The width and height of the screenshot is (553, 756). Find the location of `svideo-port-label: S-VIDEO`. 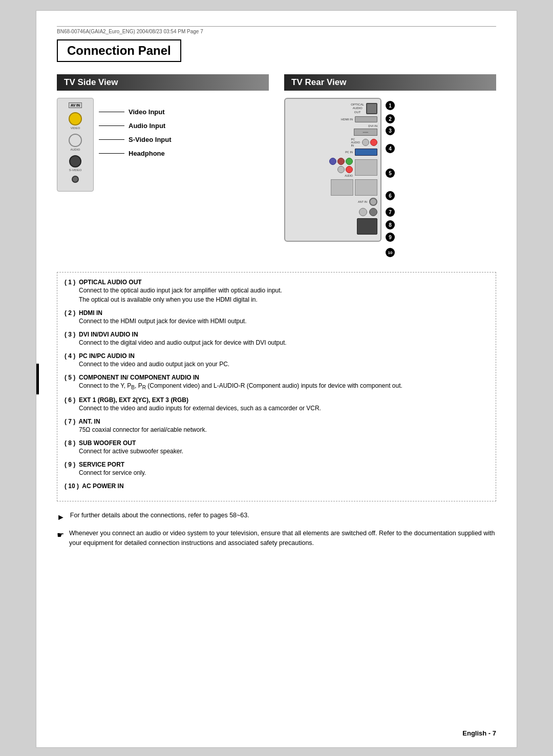

svideo-port-label: S-VIDEO is located at coordinates (76, 170).